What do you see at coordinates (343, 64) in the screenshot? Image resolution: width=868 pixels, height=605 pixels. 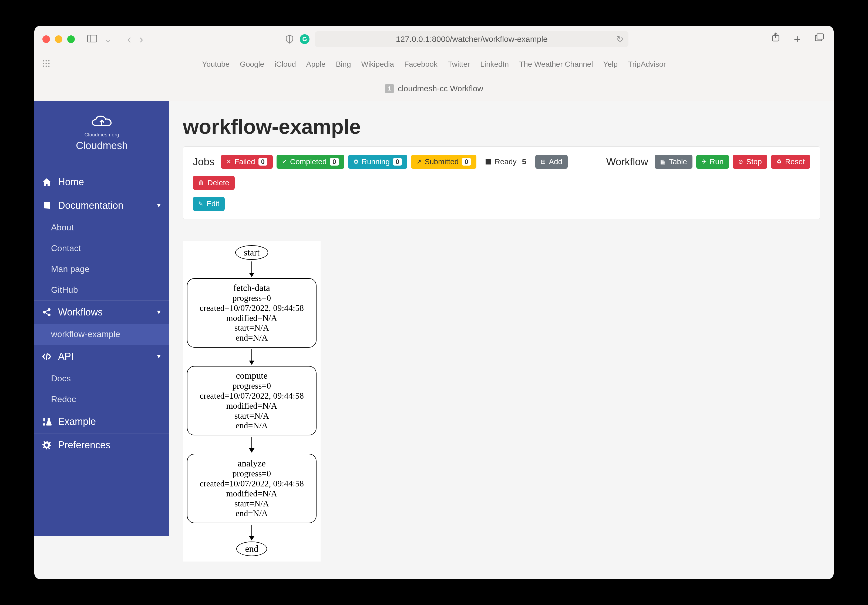 I see `bookmark-link: Bing` at bounding box center [343, 64].